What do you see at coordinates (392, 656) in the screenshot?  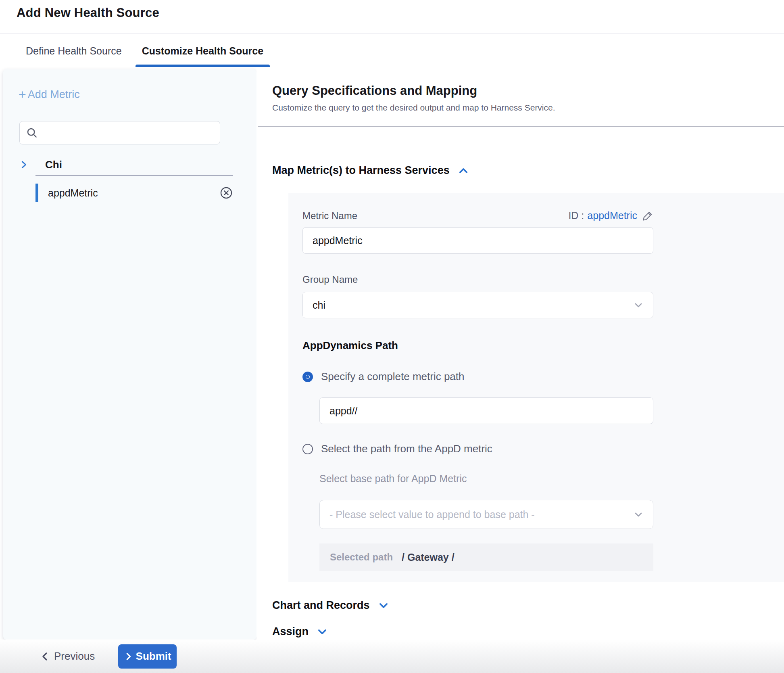 I see `footer-bar: Previous Submit` at bounding box center [392, 656].